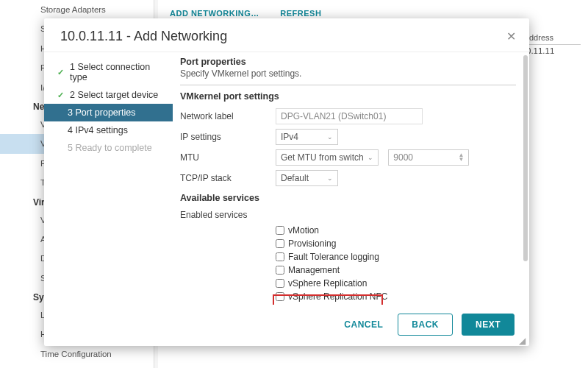 The width and height of the screenshot is (588, 368). Describe the element at coordinates (307, 178) in the screenshot. I see `tcpip-select: Default ⌄` at that location.